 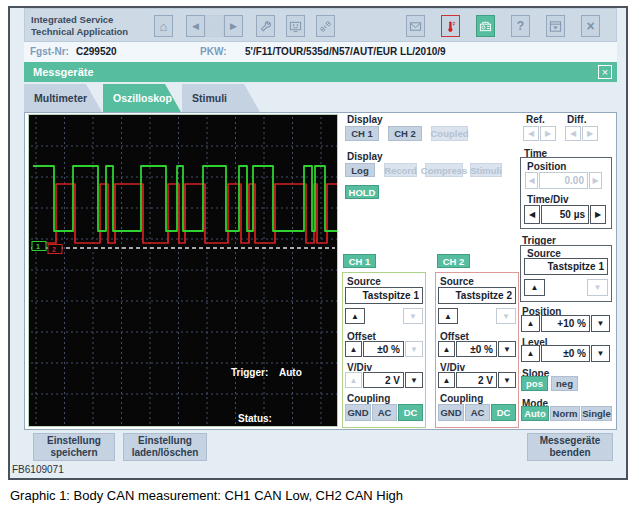 What do you see at coordinates (74, 454) in the screenshot?
I see `save-settings-line2: speichern` at bounding box center [74, 454].